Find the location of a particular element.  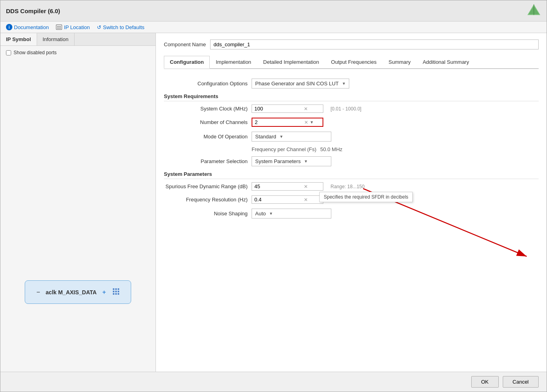

tab-detailed-implementation: Detailed Implementation is located at coordinates (291, 62).